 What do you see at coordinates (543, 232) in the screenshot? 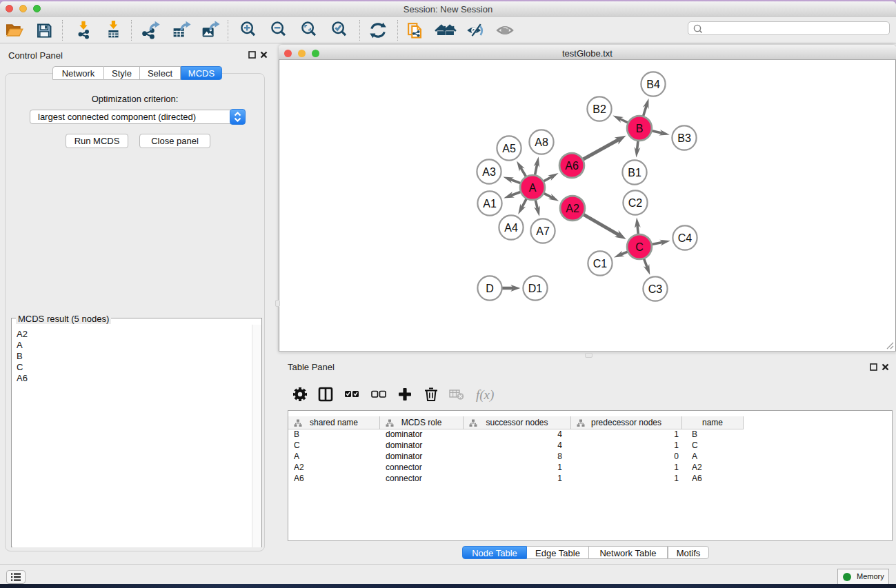
I see `svg-text: A7` at bounding box center [543, 232].